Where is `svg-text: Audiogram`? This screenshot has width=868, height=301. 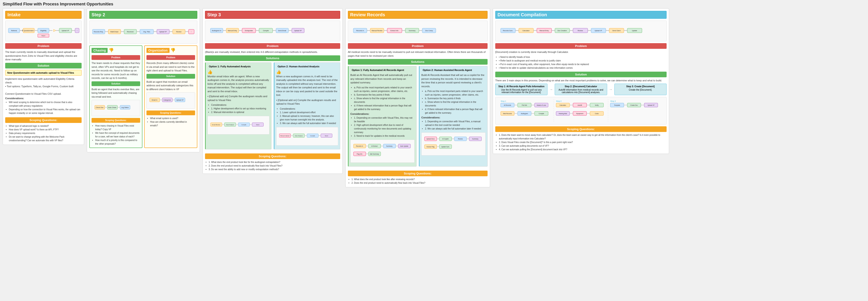
svg-text: Audiogram is located at coordinates (524, 114).